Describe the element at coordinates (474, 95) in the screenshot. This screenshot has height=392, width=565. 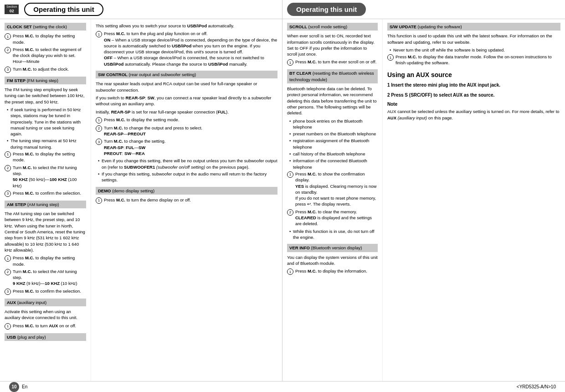
I see `using-aux-step2: 2 Press S (SRC/OFF) to select AUX as the…` at that location.